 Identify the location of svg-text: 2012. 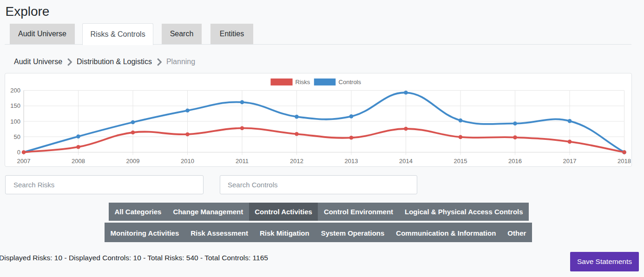
(296, 161).